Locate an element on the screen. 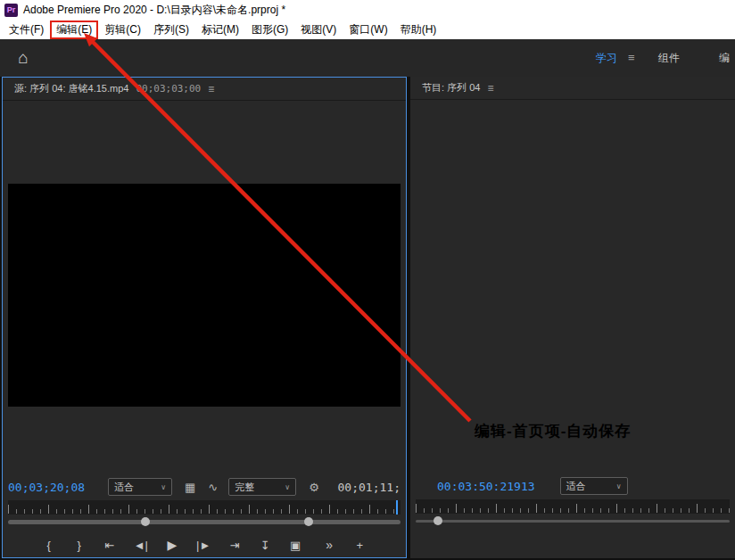 This screenshot has width=735, height=560. step-back-button: ◄| is located at coordinates (141, 546).